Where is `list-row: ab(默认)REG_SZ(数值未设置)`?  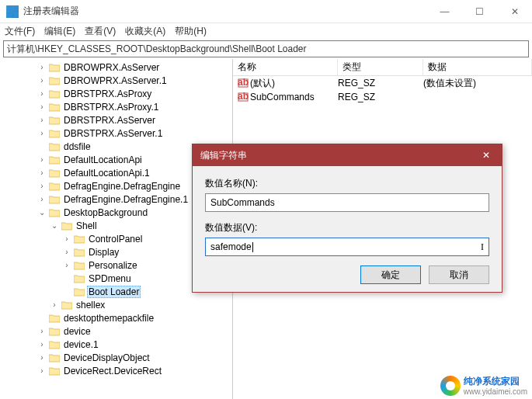
list-row: ab(默认)REG_SZ(数值未设置) is located at coordinates (382, 83).